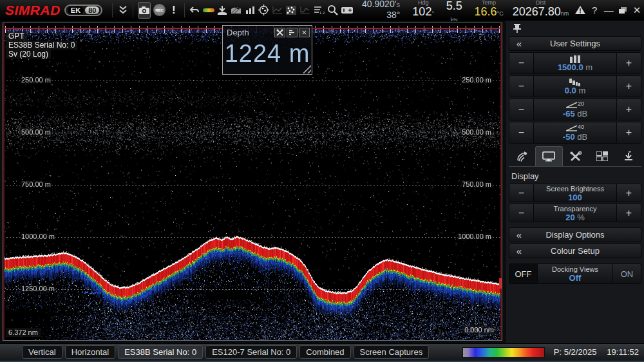  I want to click on scatter-plot-icon, so click(291, 10).